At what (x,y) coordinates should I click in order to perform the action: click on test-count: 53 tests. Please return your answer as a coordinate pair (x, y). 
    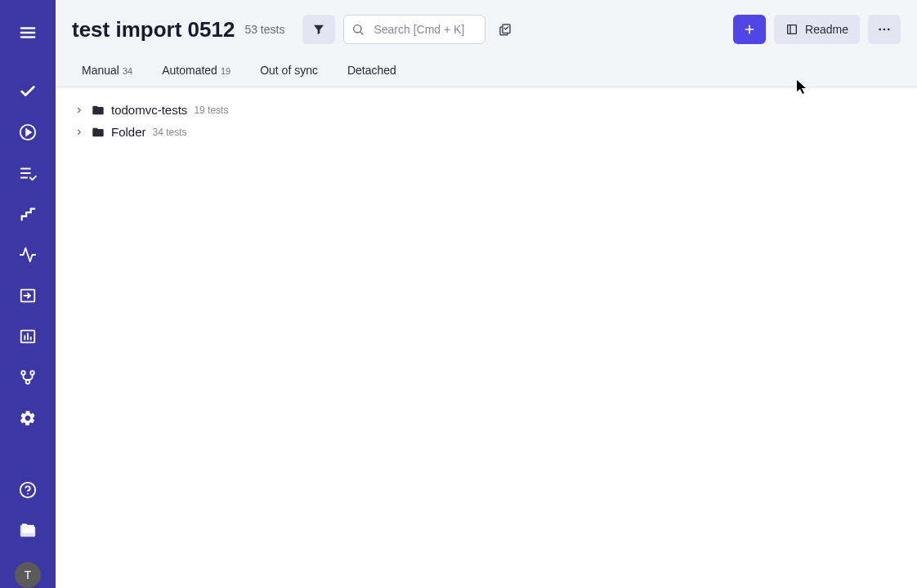
    Looking at the image, I should click on (265, 29).